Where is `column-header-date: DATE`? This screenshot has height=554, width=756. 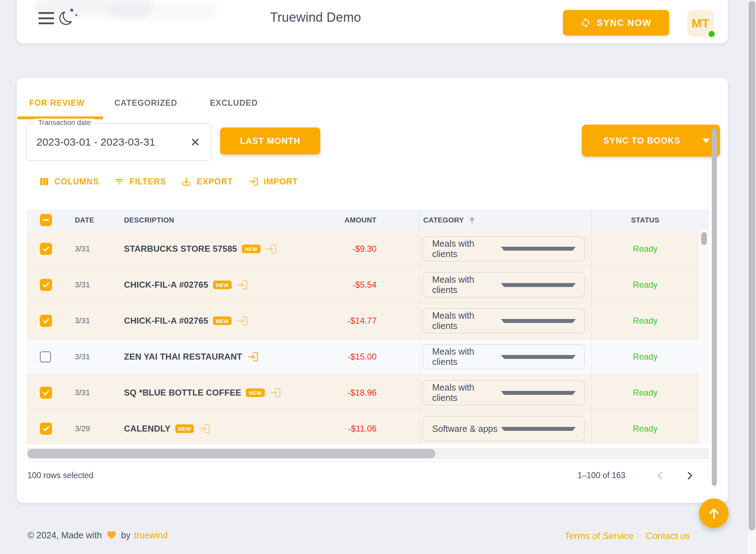
column-header-date: DATE is located at coordinates (86, 220).